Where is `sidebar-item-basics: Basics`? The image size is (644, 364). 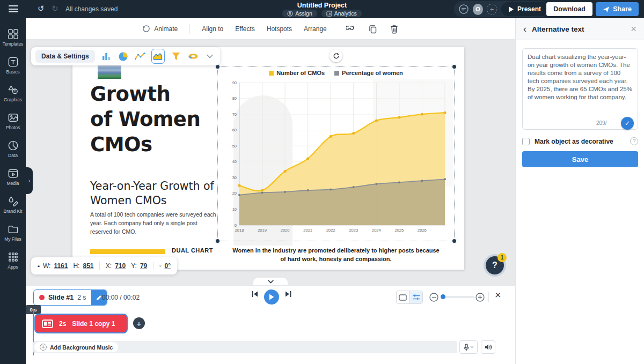 sidebar-item-basics: Basics is located at coordinates (13, 65).